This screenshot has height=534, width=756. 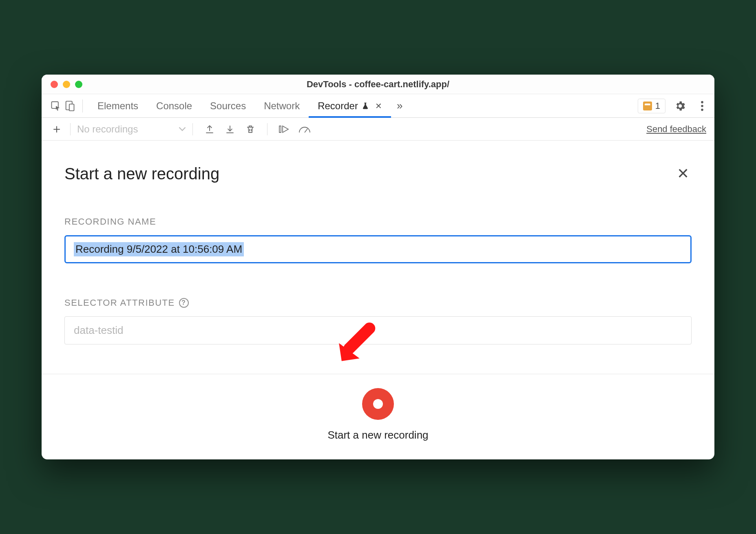 What do you see at coordinates (648, 106) in the screenshot?
I see `warning-icon` at bounding box center [648, 106].